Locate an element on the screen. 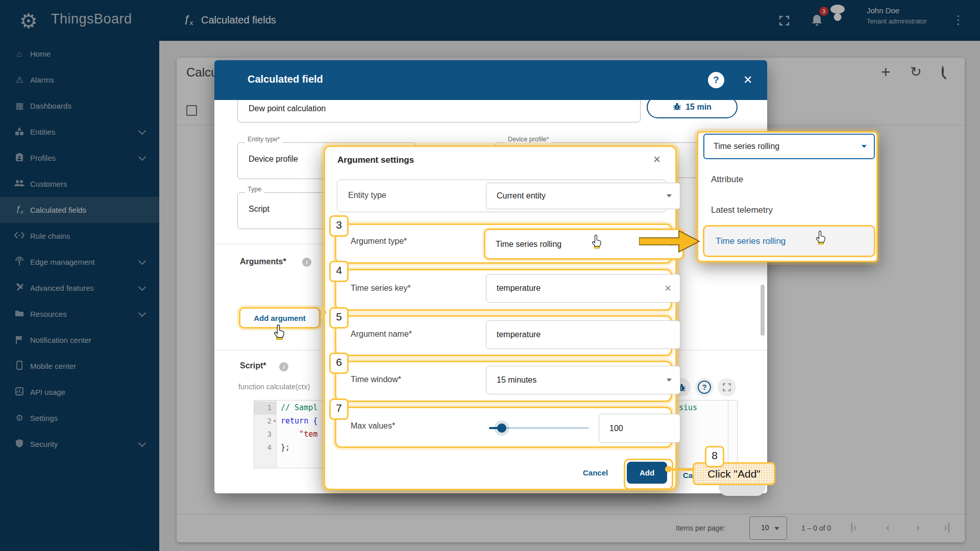 The height and width of the screenshot is (551, 980). tutorial-arrow-icon is located at coordinates (670, 241).